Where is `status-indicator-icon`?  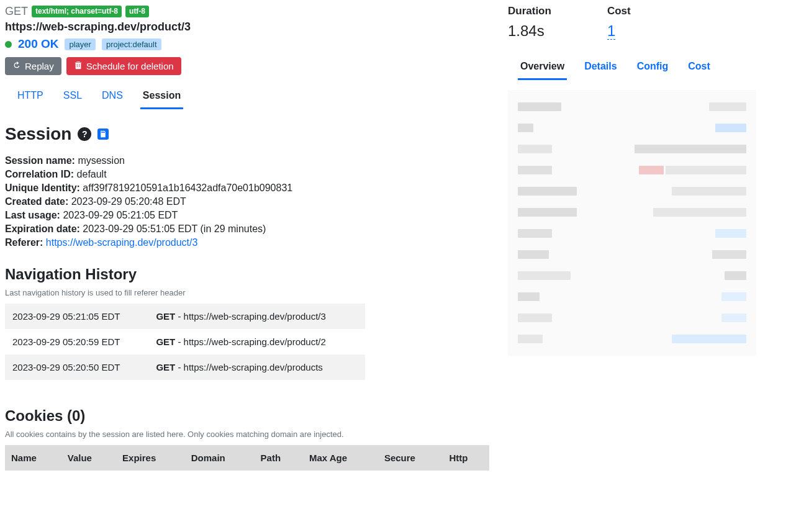
status-indicator-icon is located at coordinates (9, 45).